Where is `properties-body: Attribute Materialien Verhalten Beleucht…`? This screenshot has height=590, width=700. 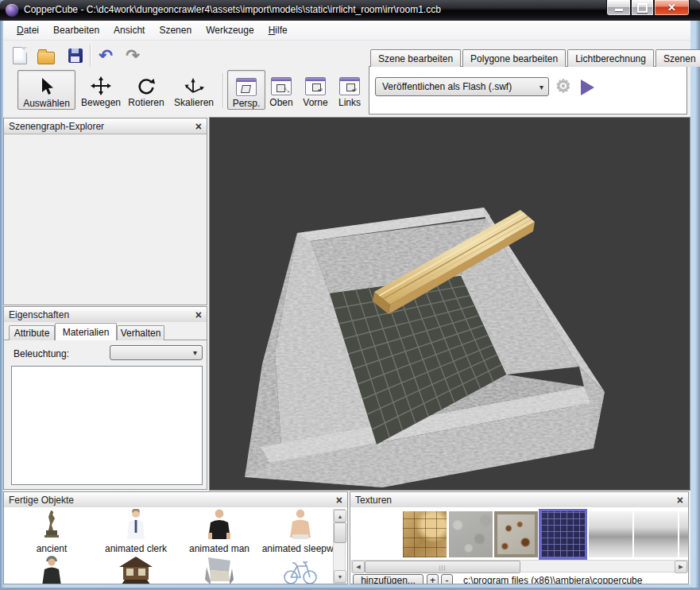
properties-body: Attribute Materialien Verhalten Beleucht… is located at coordinates (105, 406).